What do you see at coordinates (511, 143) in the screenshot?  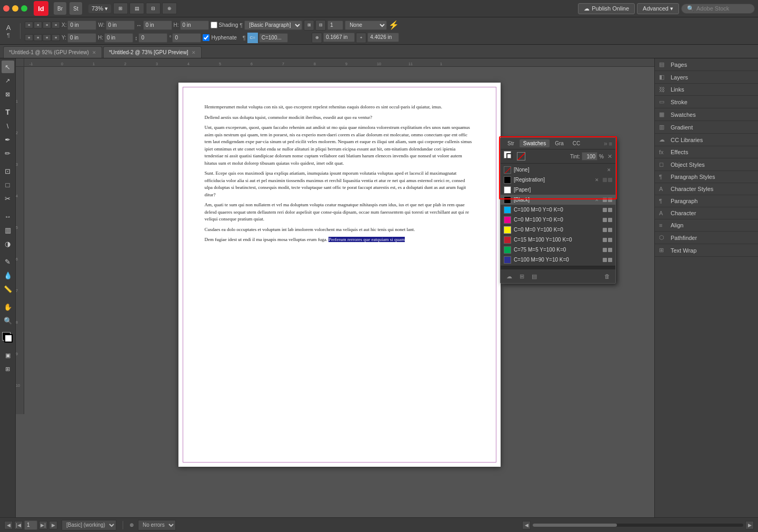 I see `float-tab-str: Str` at bounding box center [511, 143].